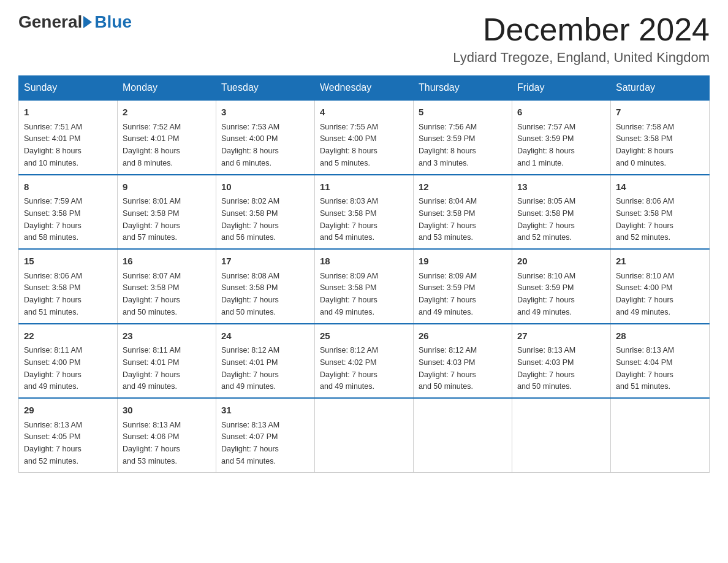  What do you see at coordinates (660, 113) in the screenshot?
I see `day-number: 7` at bounding box center [660, 113].